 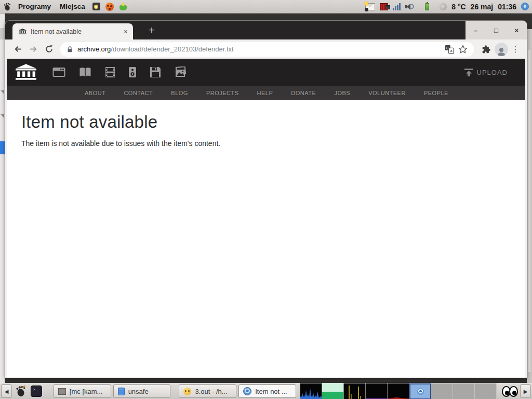 What do you see at coordinates (525, 6) in the screenshot?
I see `chromium-tray-icon` at bounding box center [525, 6].